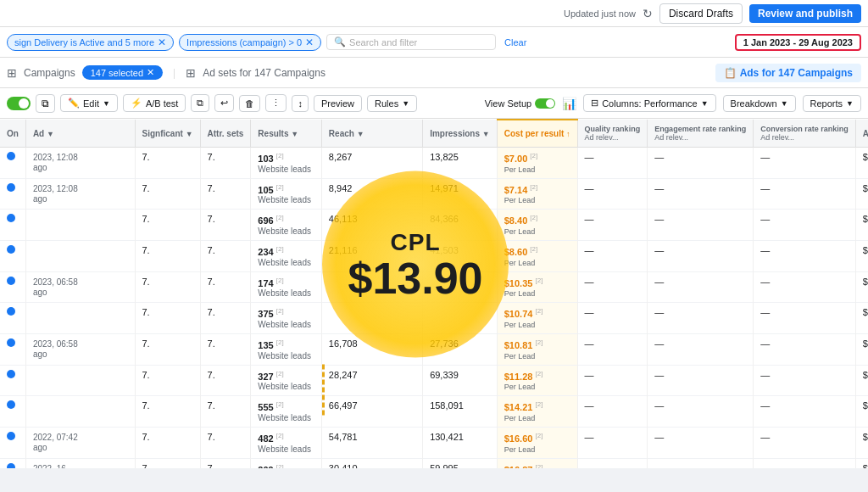 Image resolution: width=868 pixels, height=492 pixels. What do you see at coordinates (460, 163) in the screenshot?
I see `cell-impressions: 13,825` at bounding box center [460, 163].